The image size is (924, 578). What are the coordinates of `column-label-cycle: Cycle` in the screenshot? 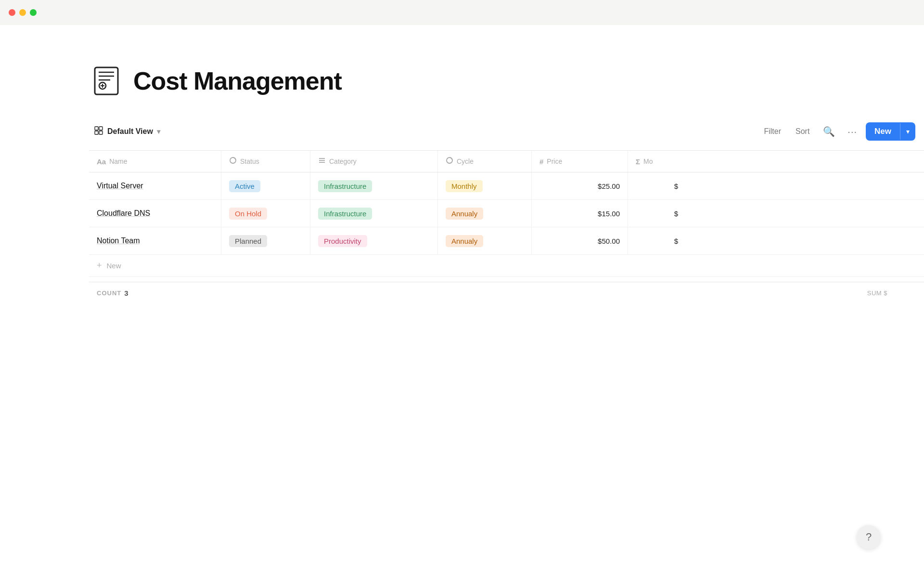 It's located at (465, 161).